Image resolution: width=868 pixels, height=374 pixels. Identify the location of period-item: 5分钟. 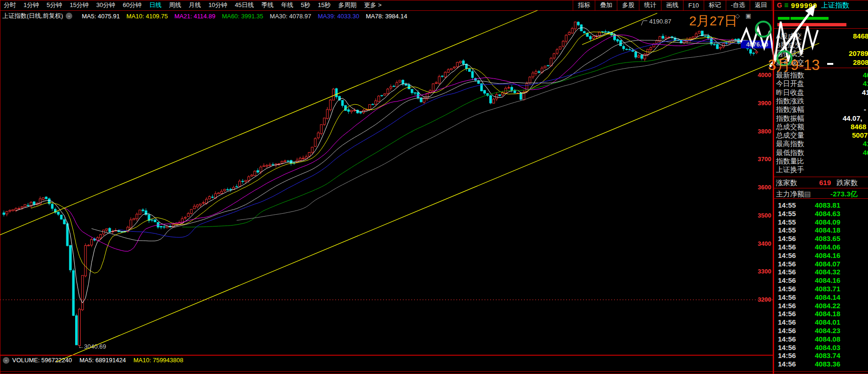
(54, 5).